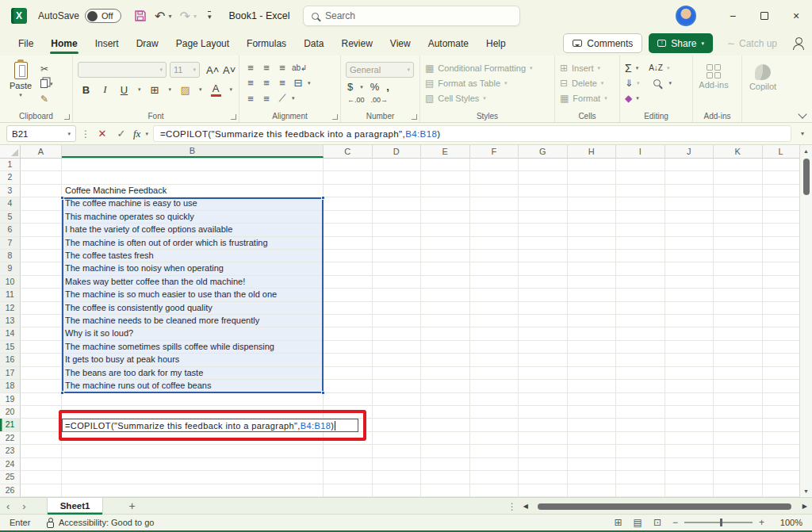 Image resolution: width=812 pixels, height=532 pixels. What do you see at coordinates (686, 16) in the screenshot?
I see `user-avatar` at bounding box center [686, 16].